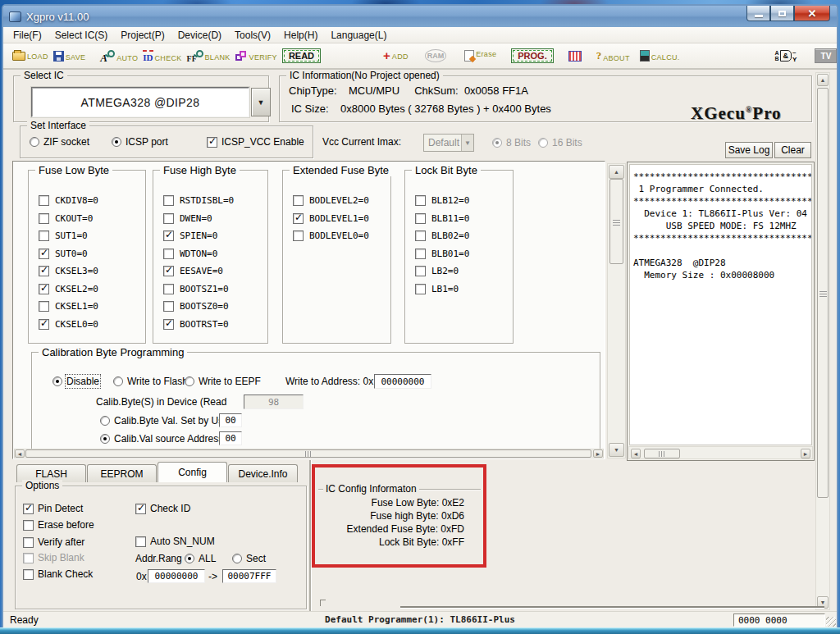 This screenshot has width=840, height=634. What do you see at coordinates (481, 56) in the screenshot?
I see `erase-button: Erase` at bounding box center [481, 56].